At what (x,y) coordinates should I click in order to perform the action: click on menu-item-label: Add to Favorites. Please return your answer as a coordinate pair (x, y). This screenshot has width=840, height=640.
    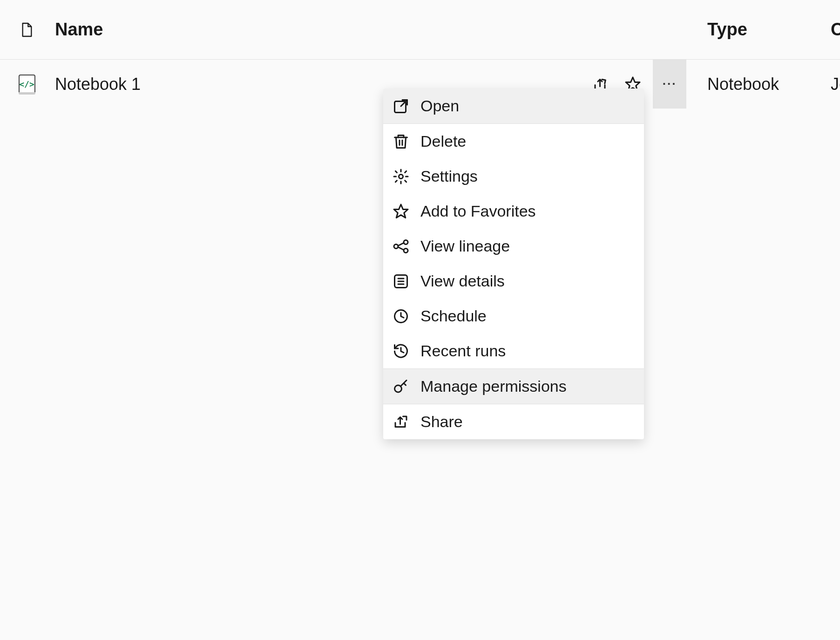
    Looking at the image, I should click on (478, 211).